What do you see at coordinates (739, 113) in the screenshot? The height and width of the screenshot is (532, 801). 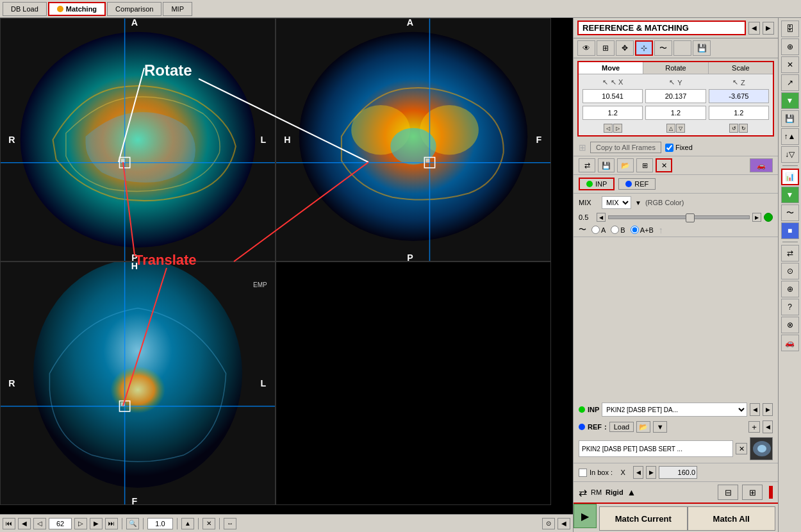 I see `input-z-row2: 1.2` at bounding box center [739, 113].